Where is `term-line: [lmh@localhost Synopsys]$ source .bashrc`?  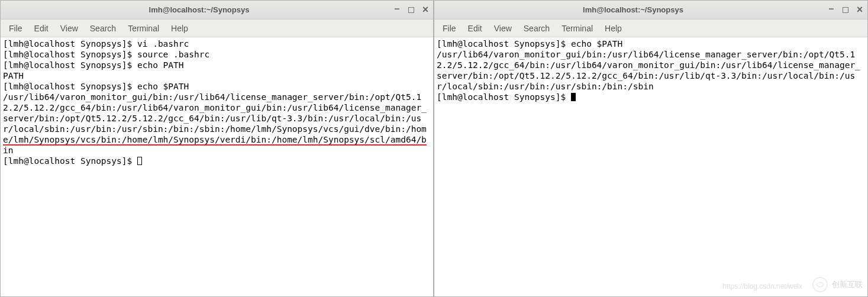 term-line: [lmh@localhost Synopsys]$ source .bashrc is located at coordinates (107, 54).